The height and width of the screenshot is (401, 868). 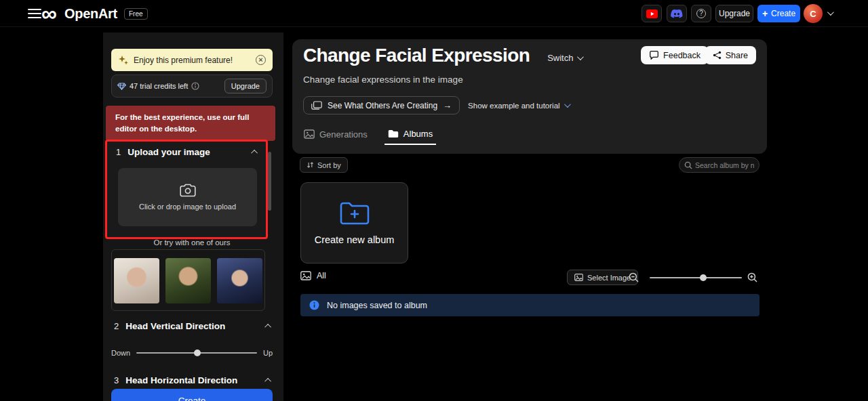 What do you see at coordinates (117, 381) in the screenshot?
I see `section-number: 3` at bounding box center [117, 381].